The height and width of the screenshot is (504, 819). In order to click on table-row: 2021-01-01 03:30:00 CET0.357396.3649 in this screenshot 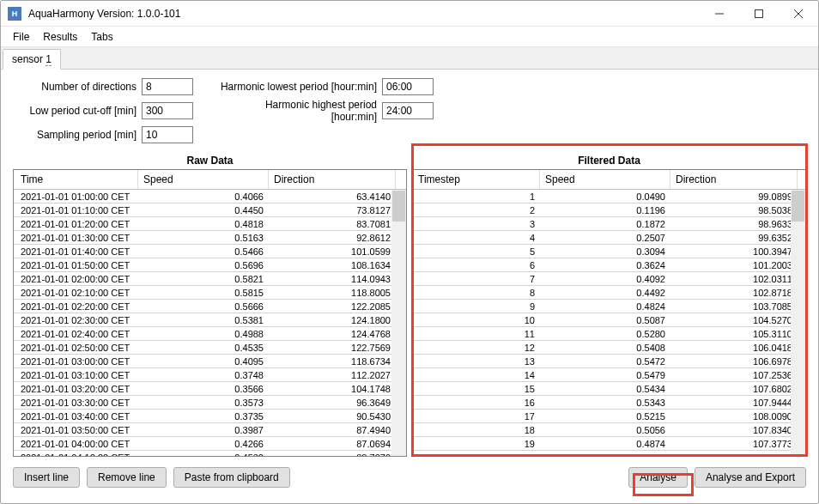, I will do `click(209, 403)`.